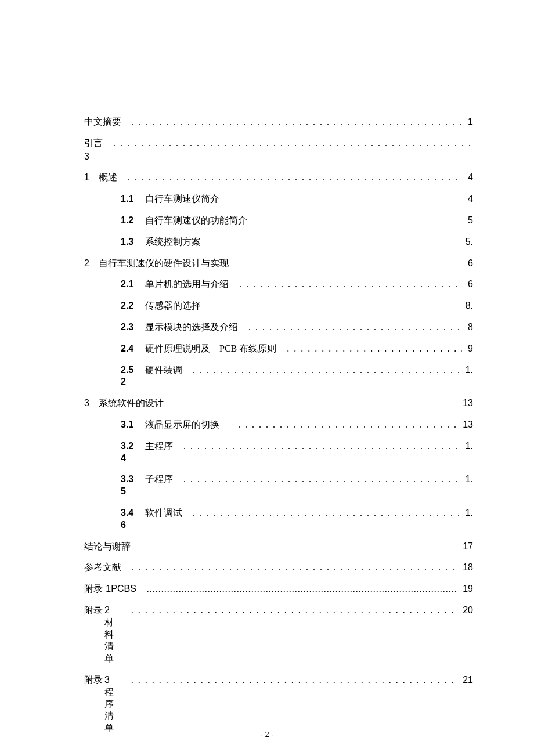  I want to click on toc-title: 软件调试, so click(164, 513).